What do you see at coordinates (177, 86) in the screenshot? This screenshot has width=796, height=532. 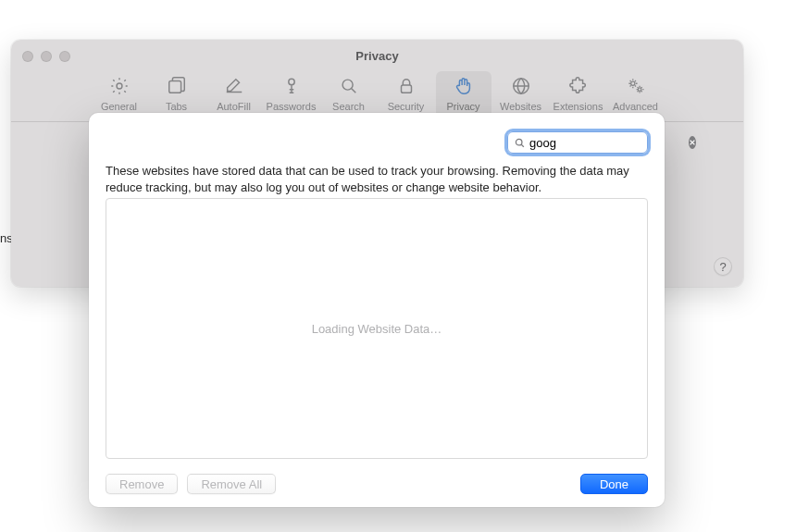 I see `tabs-icon` at bounding box center [177, 86].